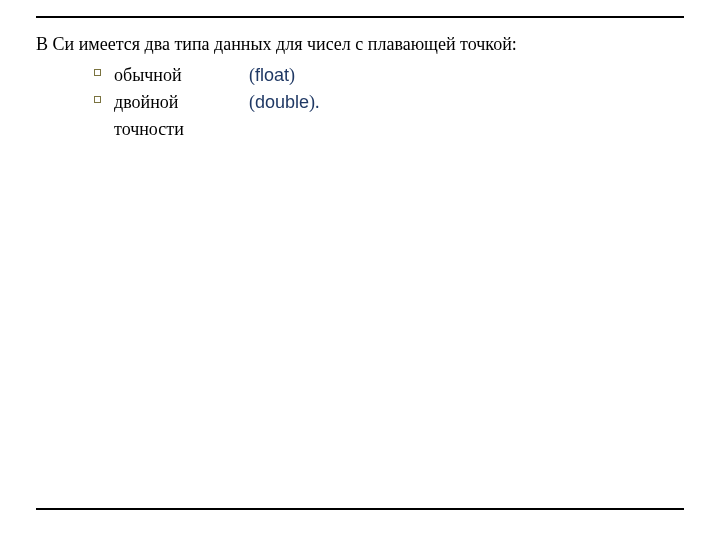  I want to click on list-row: обычной (float), so click(399, 76).